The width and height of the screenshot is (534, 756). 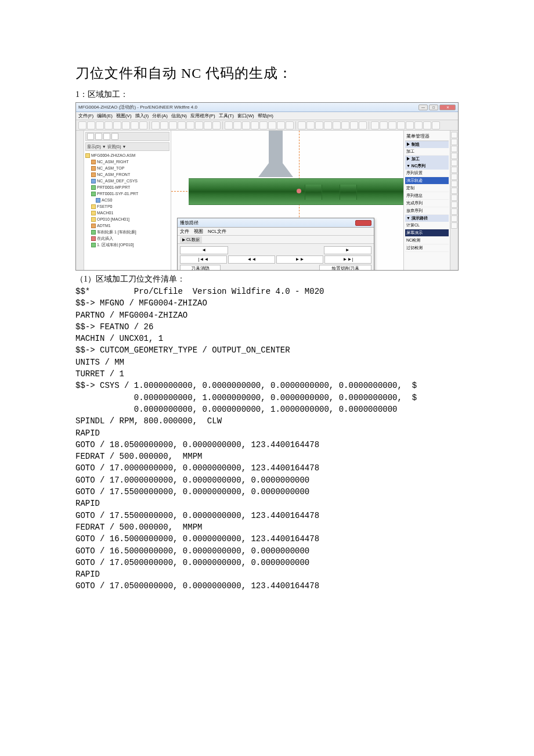 What do you see at coordinates (128, 219) in the screenshot?
I see `tree-item-10: OP010 [MACH01]` at bounding box center [128, 219].